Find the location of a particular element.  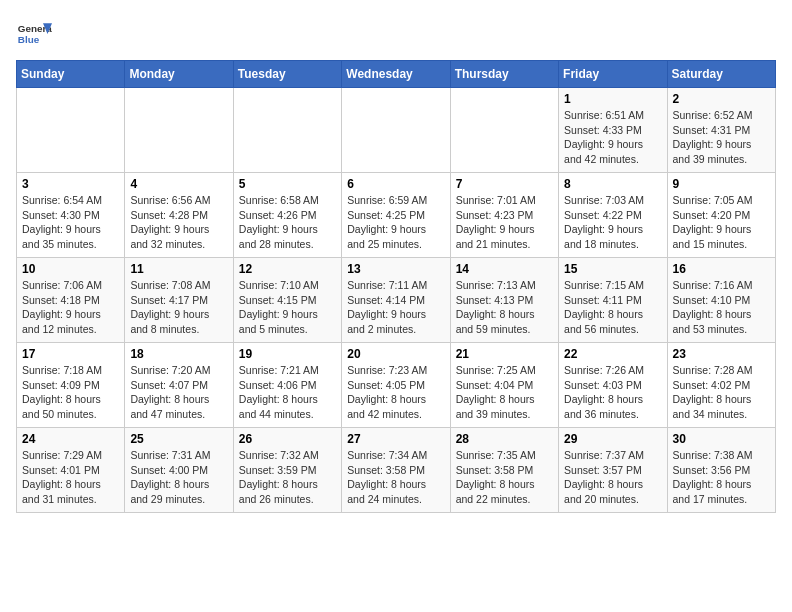

day-info: Sunrise: 7:08 AM Sunset: 4:17 PM Dayligh… is located at coordinates (178, 308).